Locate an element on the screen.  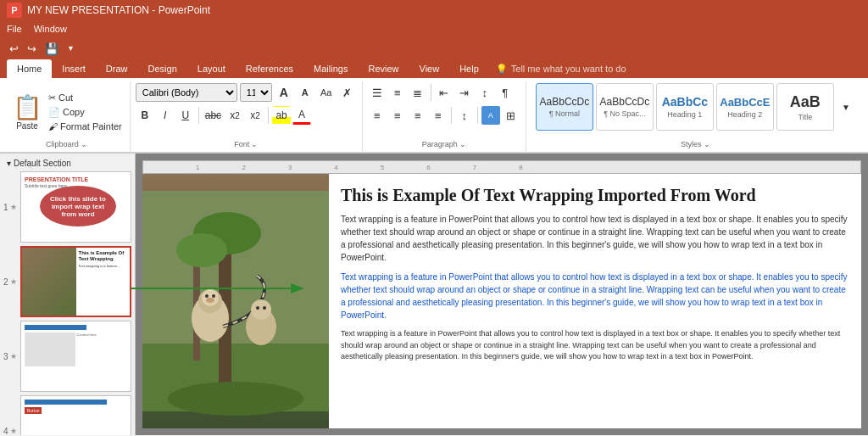
slide-thumbnail-2: This is Example Of Text Wrapping Text wr… is located at coordinates (76, 282).